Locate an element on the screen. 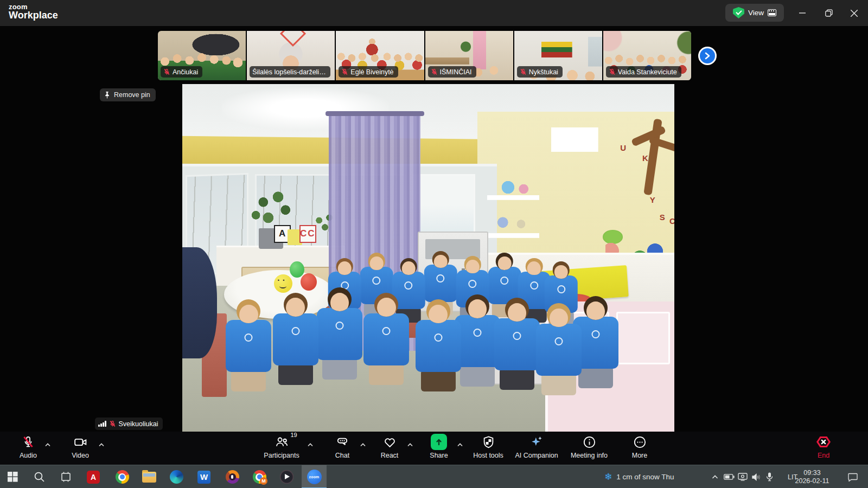  host-tools-shield-icon is located at coordinates (488, 442).